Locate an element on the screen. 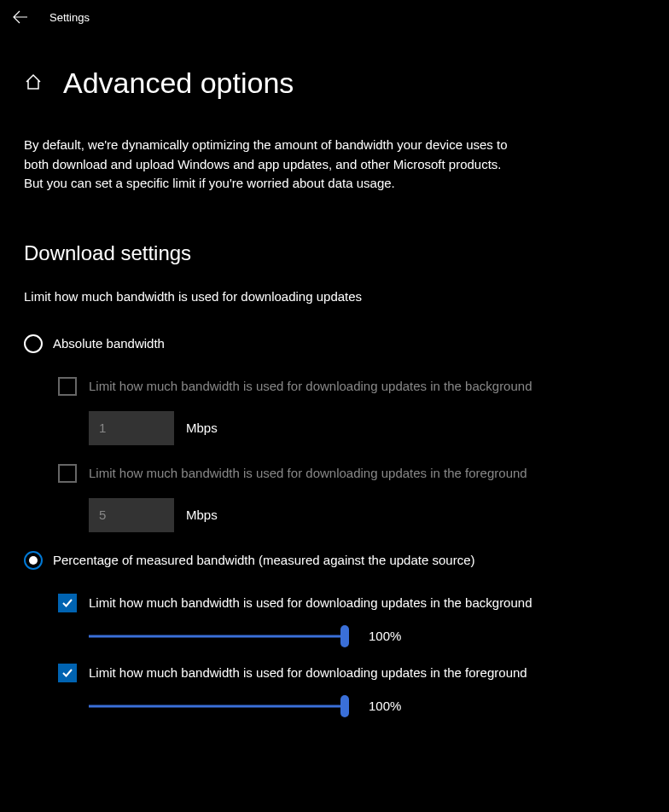 The height and width of the screenshot is (812, 669). checkbox-absolute-bg-label: Limit how much bandwidth is used for dow… is located at coordinates (311, 386).